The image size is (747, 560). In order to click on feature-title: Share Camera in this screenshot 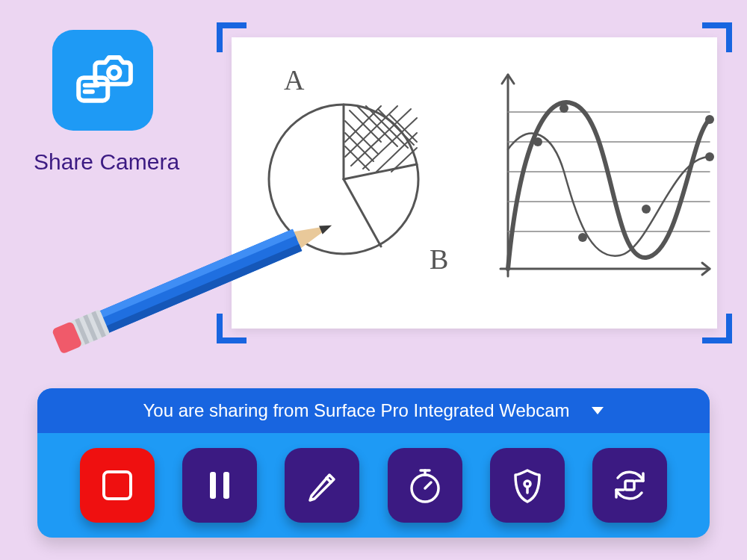, I will do `click(106, 162)`.